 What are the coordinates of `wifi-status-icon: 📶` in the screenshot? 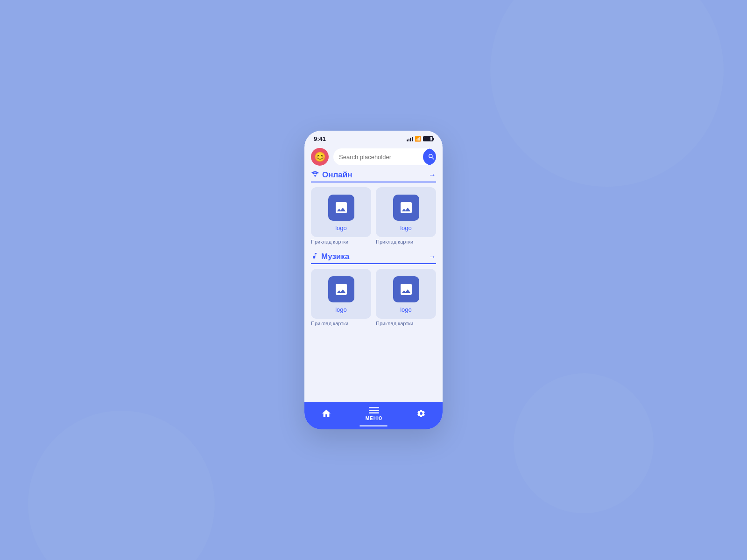 It's located at (418, 139).